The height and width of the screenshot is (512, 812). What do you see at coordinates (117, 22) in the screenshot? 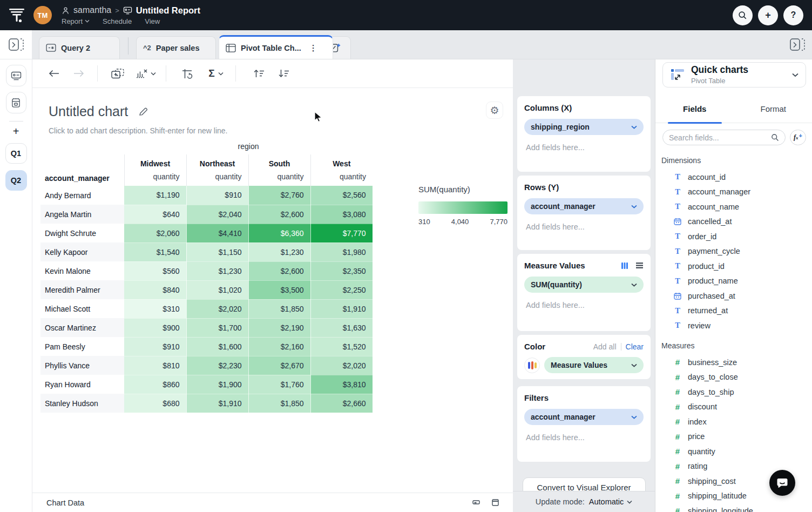
I see `menu-schedule: Schedule` at bounding box center [117, 22].